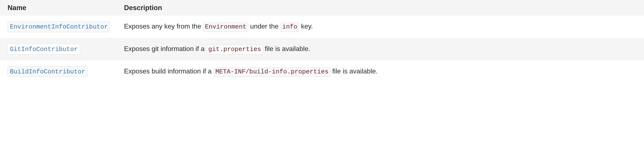 The height and width of the screenshot is (141, 644). Describe the element at coordinates (58, 49) in the screenshot. I see `cell-name: GitInfoContributor` at that location.